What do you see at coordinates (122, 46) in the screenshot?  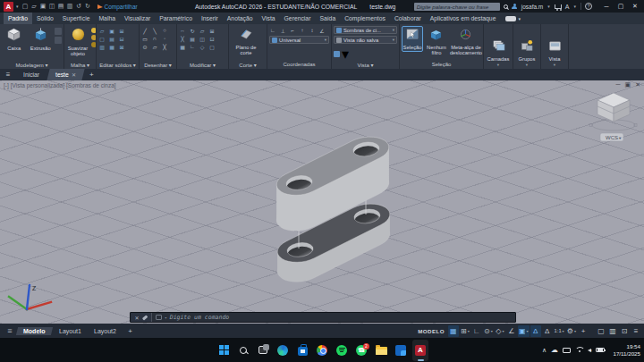 I see `tool-icon: ⊠` at bounding box center [122, 46].